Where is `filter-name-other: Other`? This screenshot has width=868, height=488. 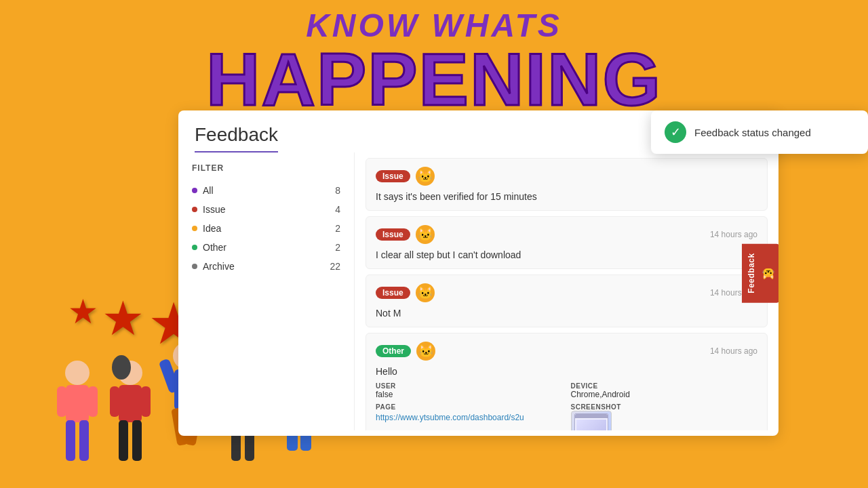 filter-name-other: Other is located at coordinates (214, 247).